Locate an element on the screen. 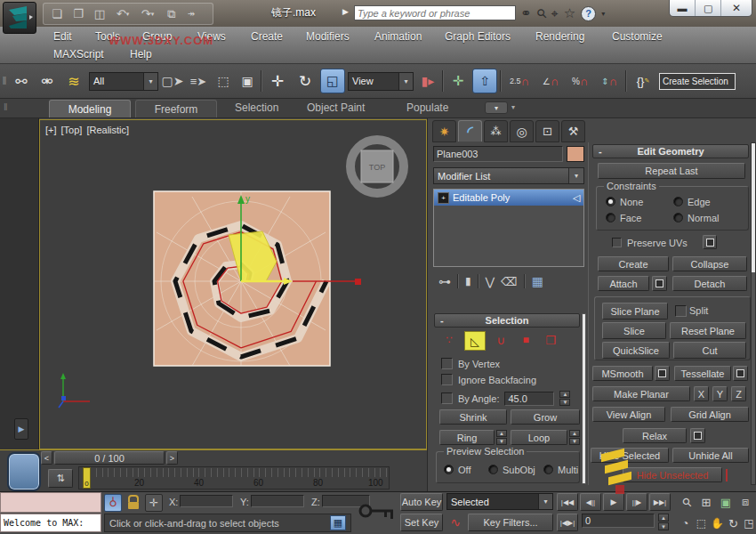 The width and height of the screenshot is (756, 534). relax-settings-button is located at coordinates (697, 436).